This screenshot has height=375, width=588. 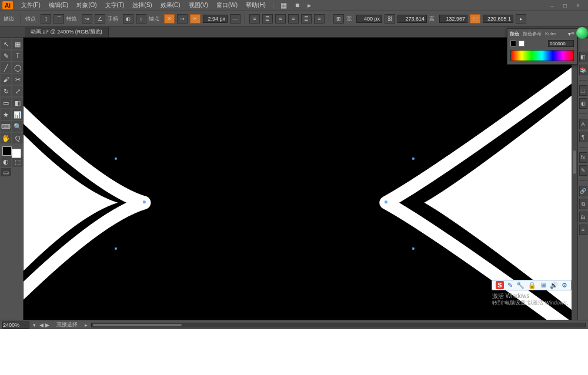 I want to click on panel-gradient-icon: ◐, so click(x=583, y=103).